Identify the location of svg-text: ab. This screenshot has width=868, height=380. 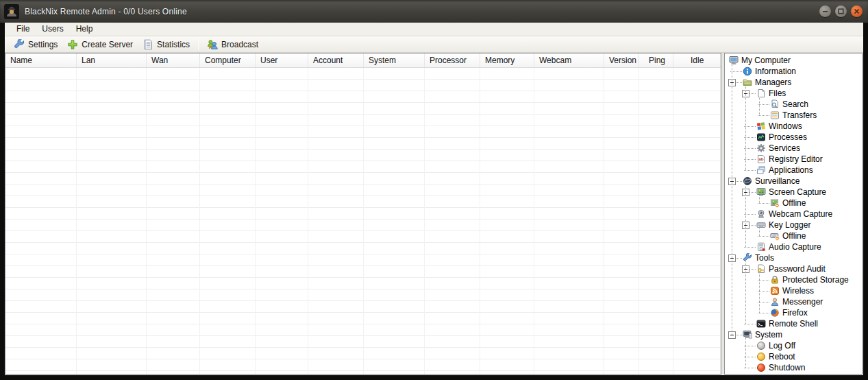
(760, 159).